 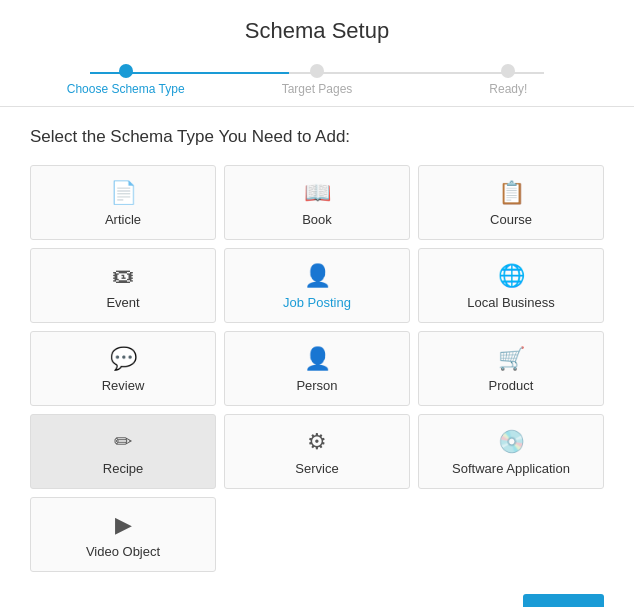 What do you see at coordinates (508, 71) in the screenshot?
I see `step-dot-ready` at bounding box center [508, 71].